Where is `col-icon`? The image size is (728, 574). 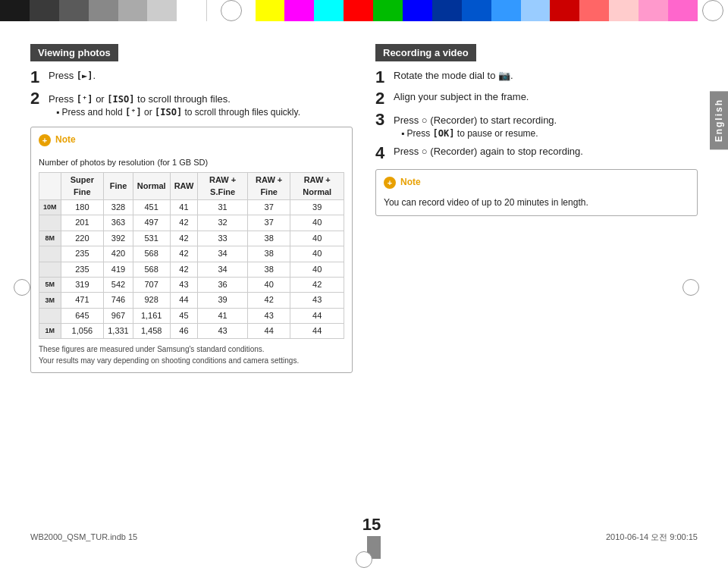 col-icon is located at coordinates (50, 187).